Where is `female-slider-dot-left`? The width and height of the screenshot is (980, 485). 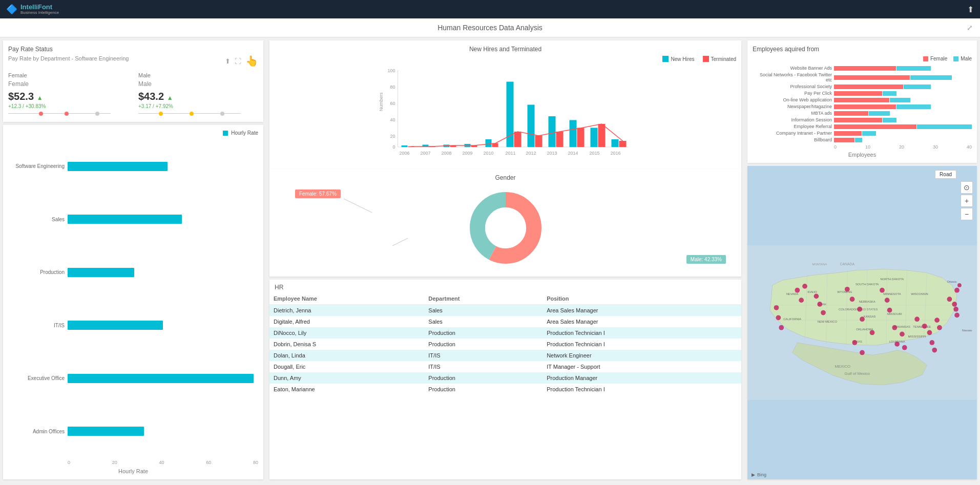
female-slider-dot-left is located at coordinates (41, 114).